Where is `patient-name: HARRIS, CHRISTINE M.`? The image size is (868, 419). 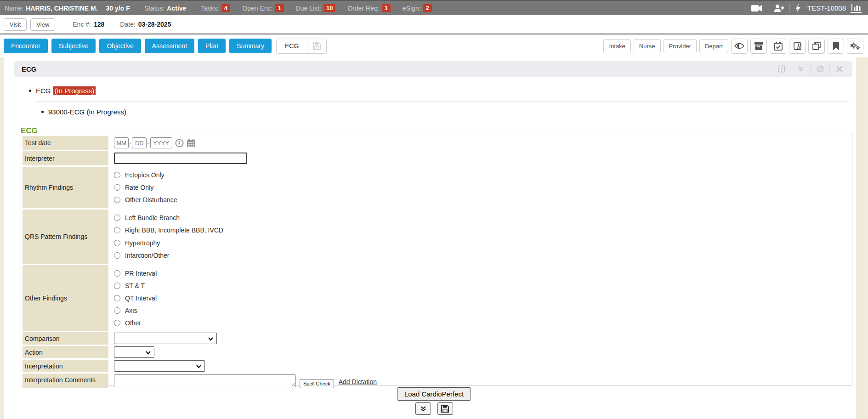 patient-name: HARRIS, CHRISTINE M. is located at coordinates (62, 8).